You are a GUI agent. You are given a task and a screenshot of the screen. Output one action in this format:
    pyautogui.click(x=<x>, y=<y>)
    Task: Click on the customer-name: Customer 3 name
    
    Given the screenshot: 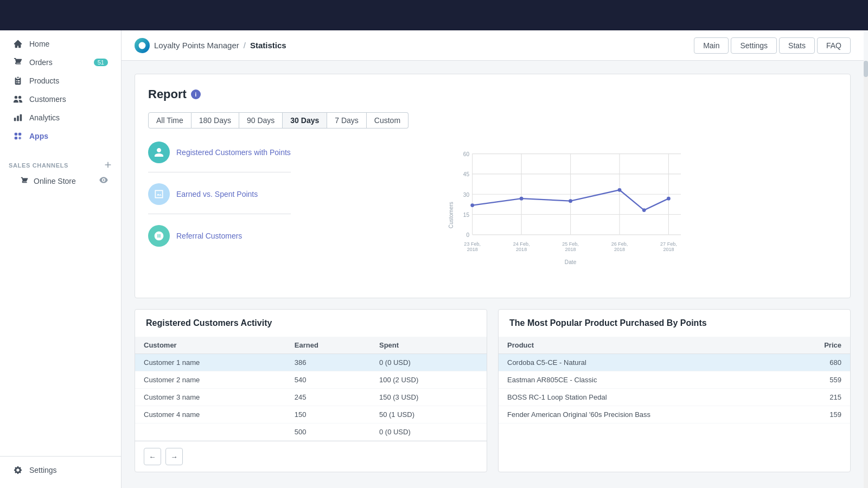 What is the action you would take?
    pyautogui.click(x=210, y=397)
    